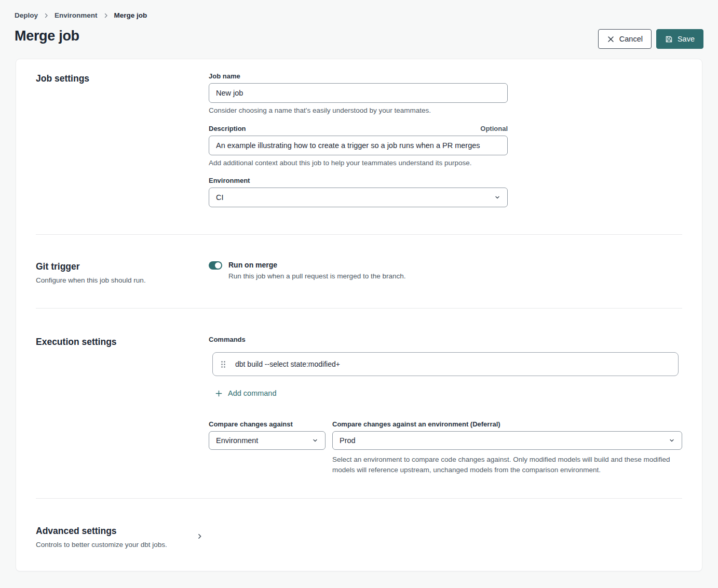 The height and width of the screenshot is (588, 718). Describe the element at coordinates (358, 145) in the screenshot. I see `description-input` at that location.